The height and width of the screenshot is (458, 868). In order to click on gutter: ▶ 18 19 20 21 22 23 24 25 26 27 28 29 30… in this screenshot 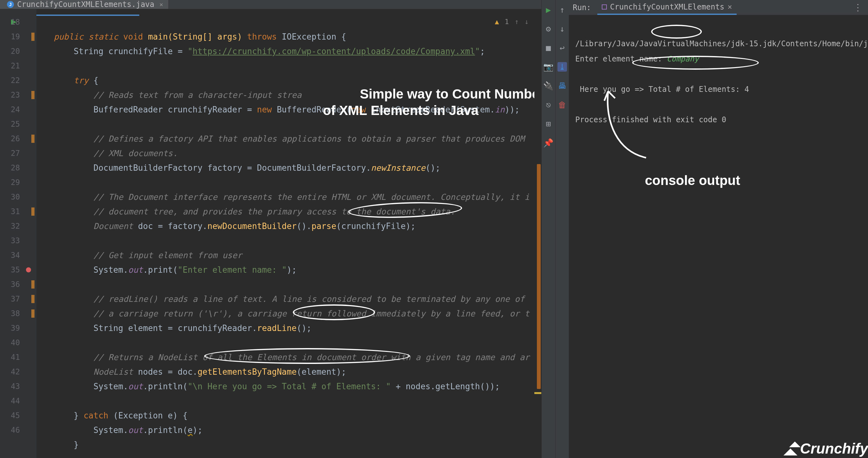, I will do `click(18, 233)`.